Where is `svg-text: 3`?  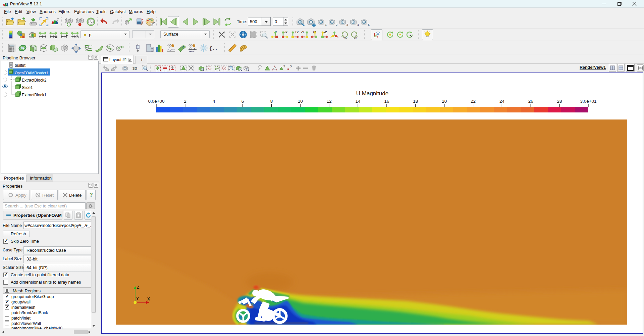 svg-text: 3 is located at coordinates (347, 25).